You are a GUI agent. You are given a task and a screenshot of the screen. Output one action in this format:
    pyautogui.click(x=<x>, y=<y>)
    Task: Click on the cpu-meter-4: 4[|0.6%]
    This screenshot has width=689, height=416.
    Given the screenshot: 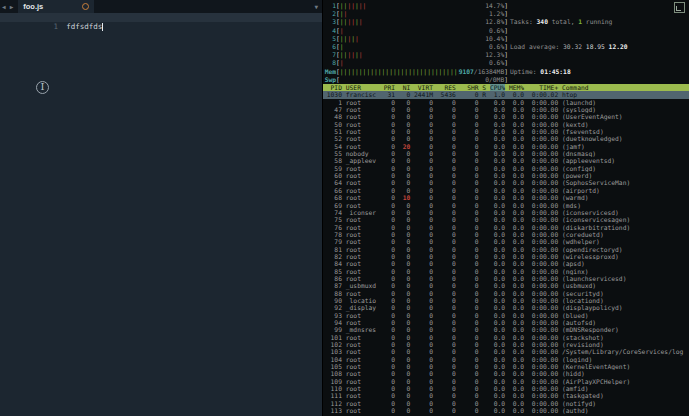 What is the action you would take?
    pyautogui.click(x=416, y=31)
    